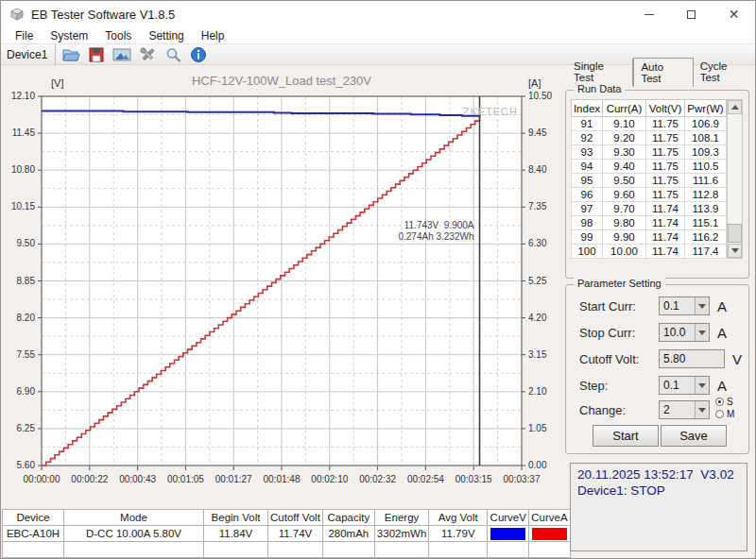 The height and width of the screenshot is (559, 756). What do you see at coordinates (147, 55) in the screenshot?
I see `tools-icon` at bounding box center [147, 55].